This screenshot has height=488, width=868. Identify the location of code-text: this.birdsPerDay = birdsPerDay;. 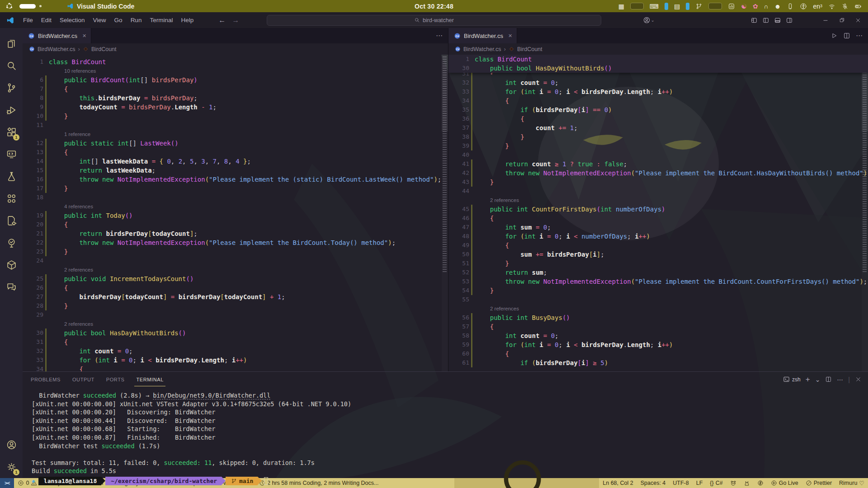
(249, 98).